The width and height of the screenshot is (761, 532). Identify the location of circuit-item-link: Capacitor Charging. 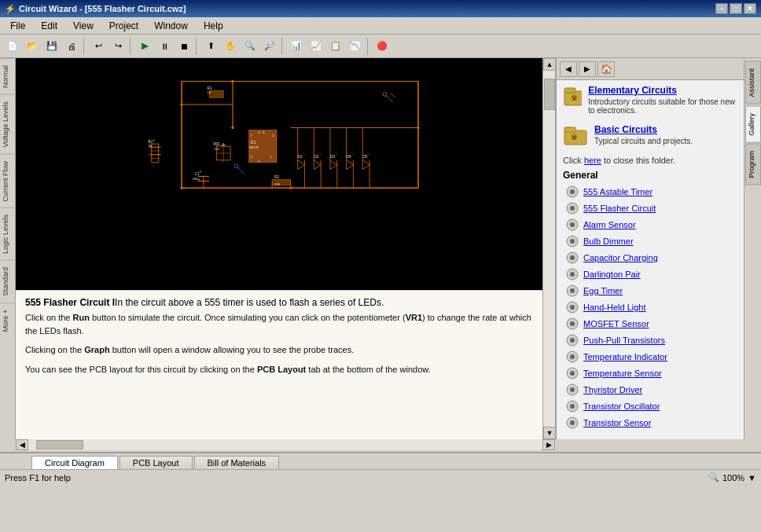
(621, 258).